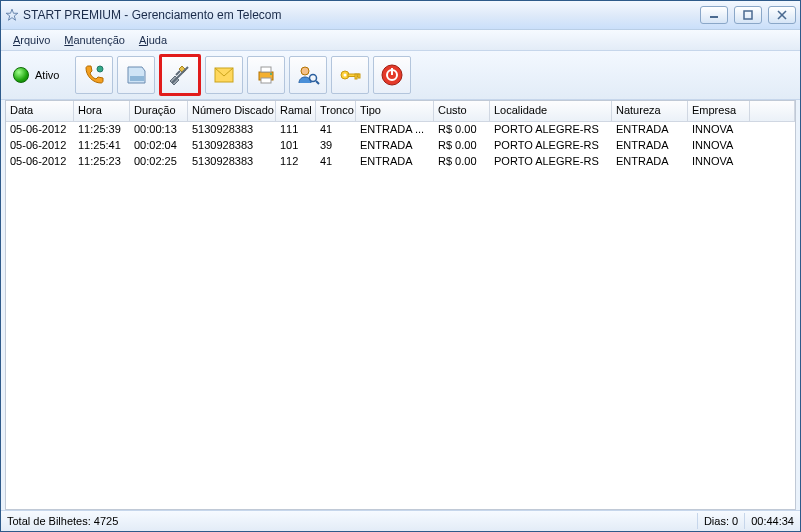  What do you see at coordinates (180, 75) in the screenshot?
I see `tools-button` at bounding box center [180, 75].